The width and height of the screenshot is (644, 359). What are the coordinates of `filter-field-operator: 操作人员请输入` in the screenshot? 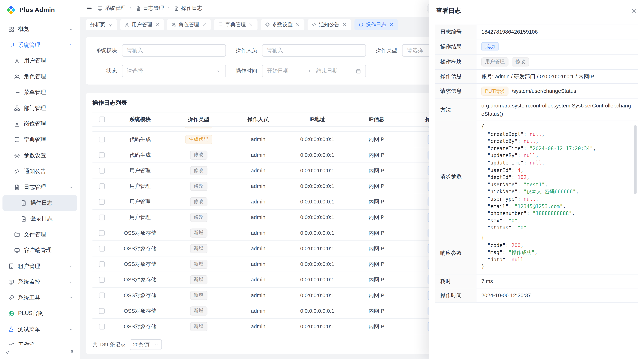 It's located at (299, 50).